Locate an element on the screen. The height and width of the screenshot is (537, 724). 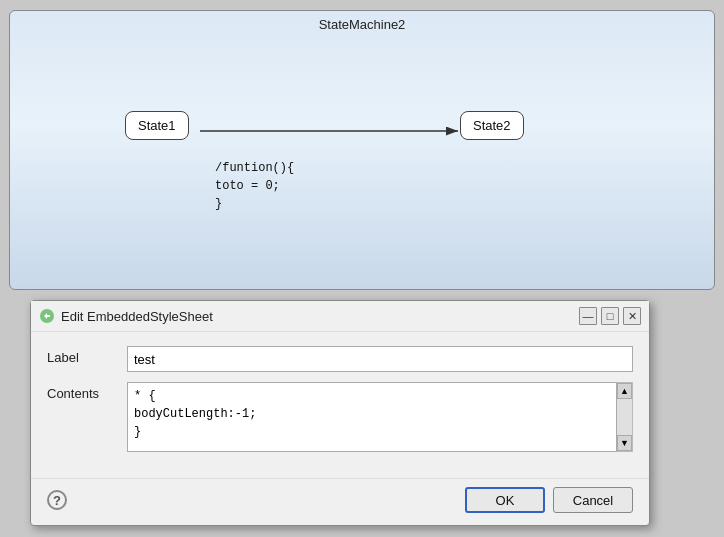
dialog-titlebar: Edit EmbeddedStyleSheet — □ ✕ is located at coordinates (340, 316).